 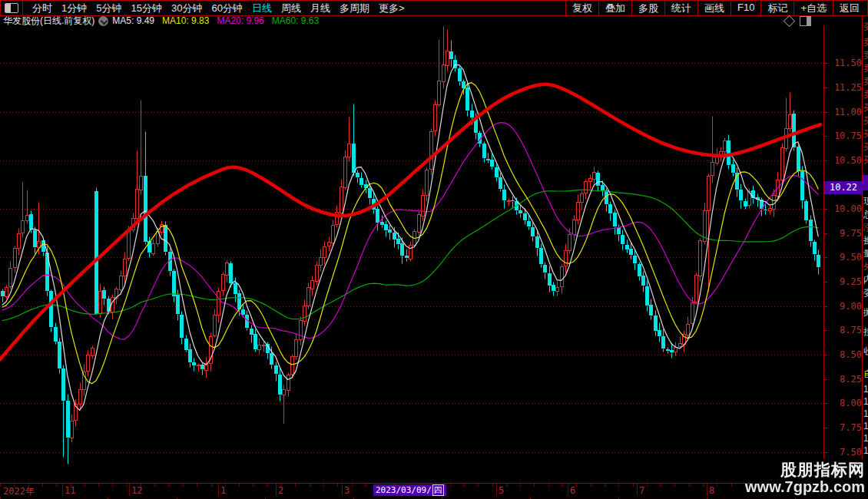 I want to click on tools-menu-item-3: 统计, so click(x=681, y=8).